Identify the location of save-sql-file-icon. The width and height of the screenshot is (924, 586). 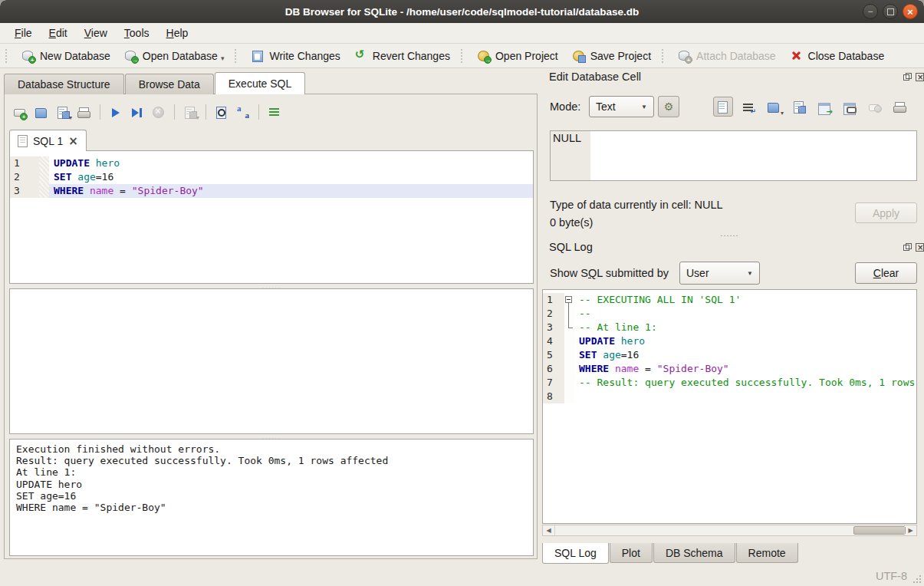
(63, 112).